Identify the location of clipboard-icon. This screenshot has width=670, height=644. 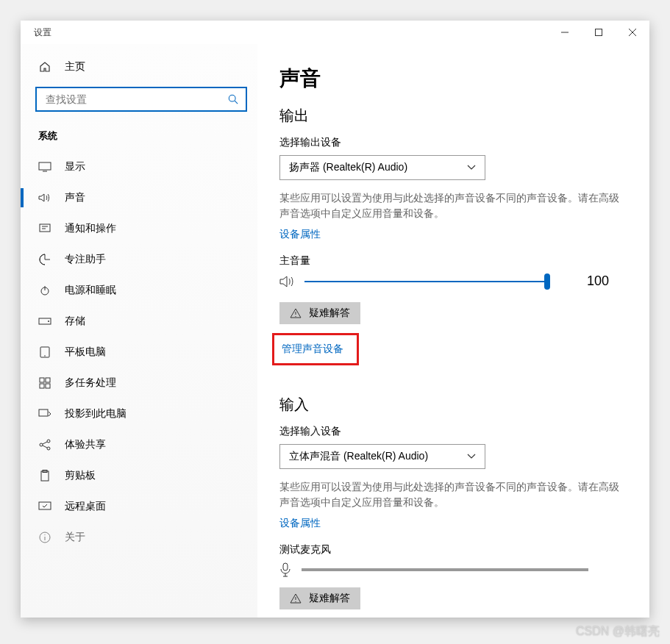
(45, 476).